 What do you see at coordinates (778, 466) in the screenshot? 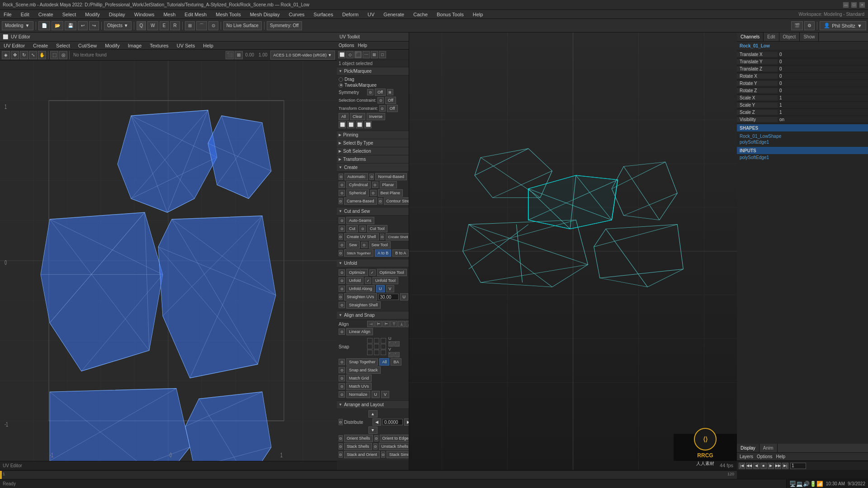
I see `anim-ff: ▶▶` at bounding box center [778, 466].